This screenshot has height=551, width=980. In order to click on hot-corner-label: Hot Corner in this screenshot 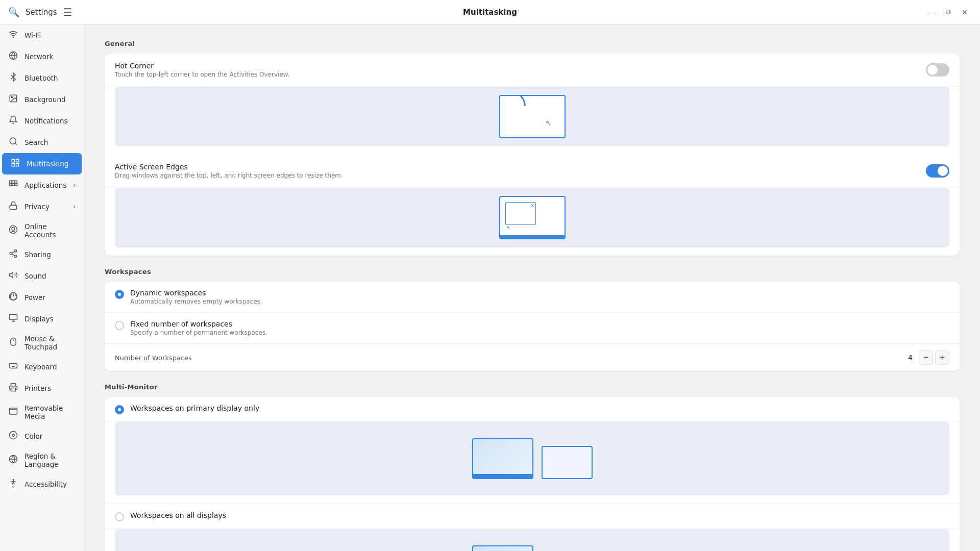, I will do `click(521, 66)`.